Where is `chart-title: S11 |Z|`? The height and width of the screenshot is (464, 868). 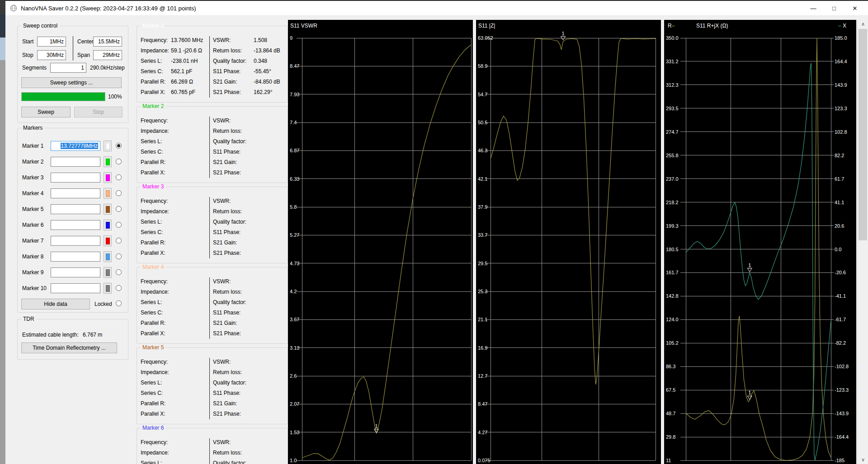
chart-title: S11 |Z| is located at coordinates (486, 26).